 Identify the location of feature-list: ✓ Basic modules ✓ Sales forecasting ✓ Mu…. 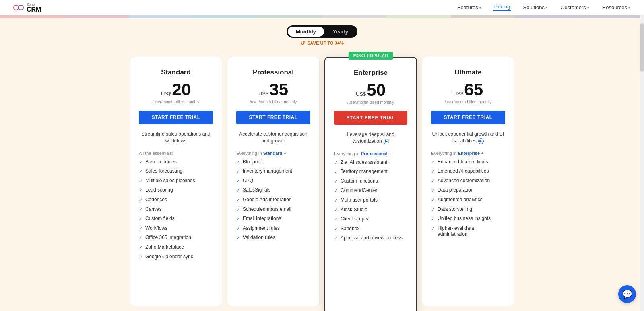
(176, 210).